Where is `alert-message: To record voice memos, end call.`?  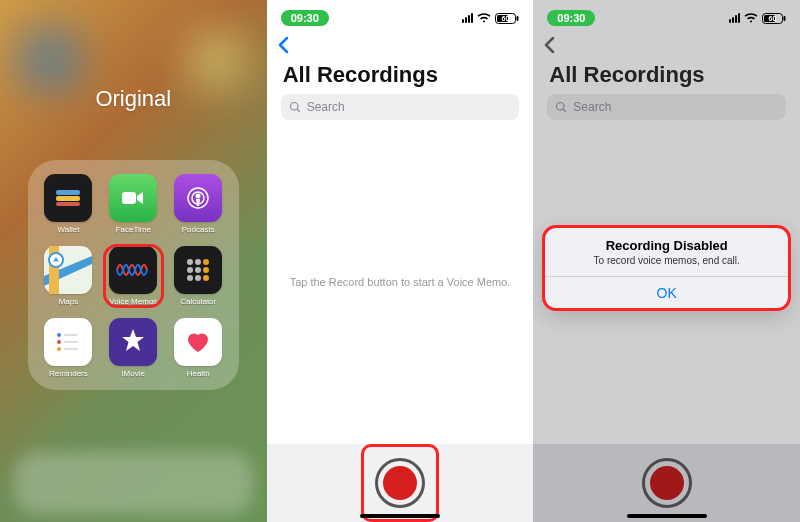 alert-message: To record voice memos, end call. is located at coordinates (666, 266).